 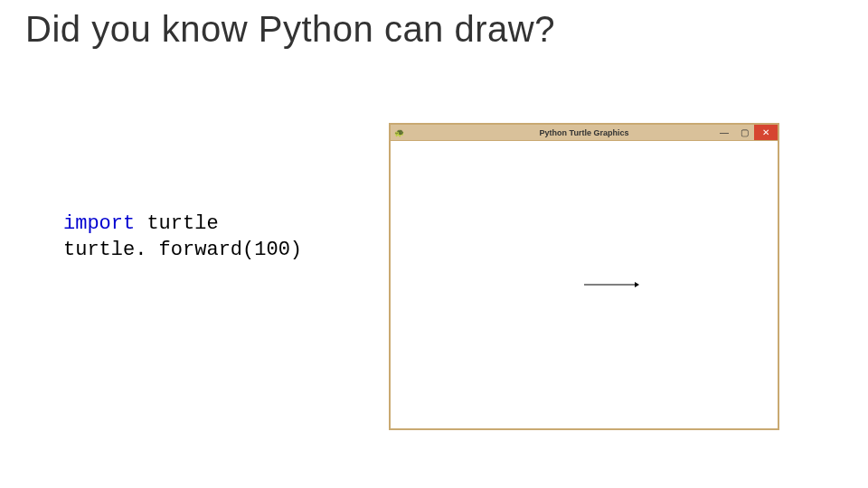 I want to click on code-line-2: turtle. forward(100), so click(x=183, y=251).